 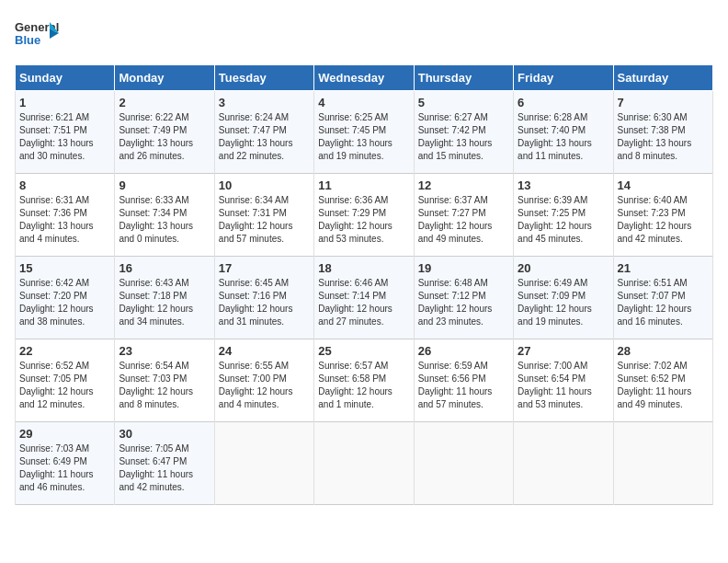 What do you see at coordinates (563, 303) in the screenshot?
I see `day-info: Sunrise: 6:49 AM Sunset: 7:09 PM Dayligh…` at bounding box center [563, 303].